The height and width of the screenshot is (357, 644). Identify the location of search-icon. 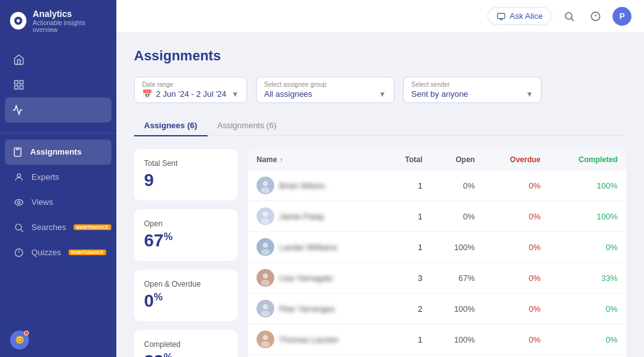
(569, 16).